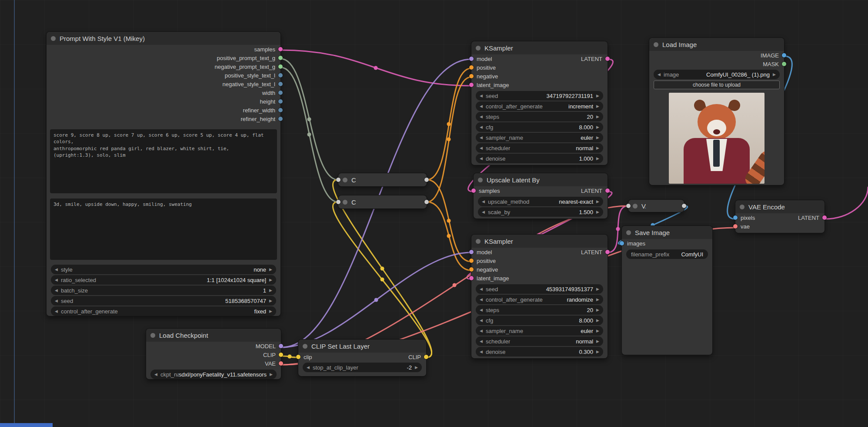  What do you see at coordinates (164, 229) in the screenshot?
I see `style-prompt-textarea: 3d, smile, upside down, happy, smiling, …` at bounding box center [164, 229].